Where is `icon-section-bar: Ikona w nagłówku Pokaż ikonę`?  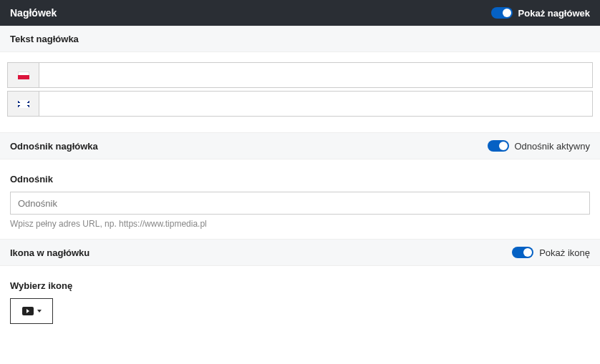 icon-section-bar: Ikona w nagłówku Pokaż ikonę is located at coordinates (300, 252).